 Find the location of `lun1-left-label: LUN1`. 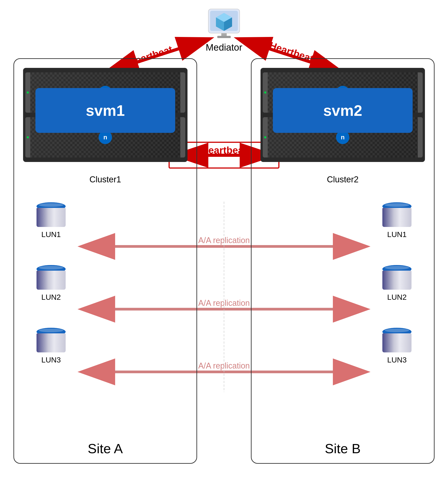

lun1-left-label: LUN1 is located at coordinates (51, 234).